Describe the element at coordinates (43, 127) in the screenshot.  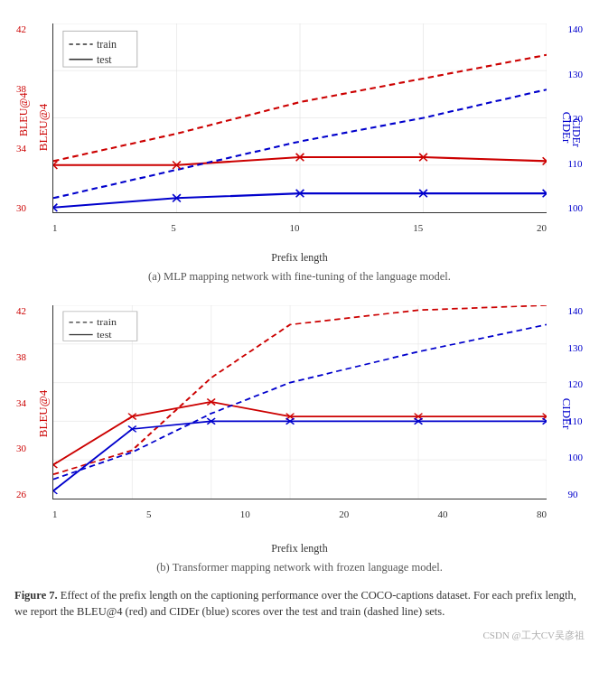
I see `y-axis-left-label-a: BLEU@4` at that location.